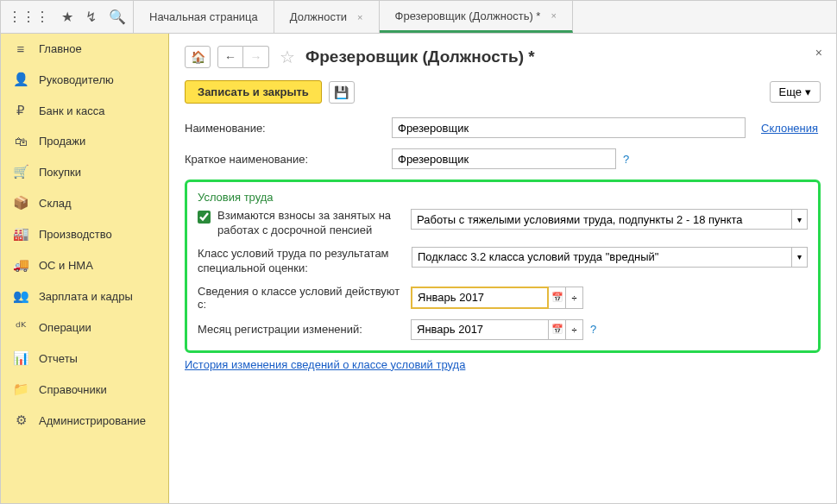 This screenshot has width=837, height=504. I want to click on work-type-combo: ▾, so click(609, 219).